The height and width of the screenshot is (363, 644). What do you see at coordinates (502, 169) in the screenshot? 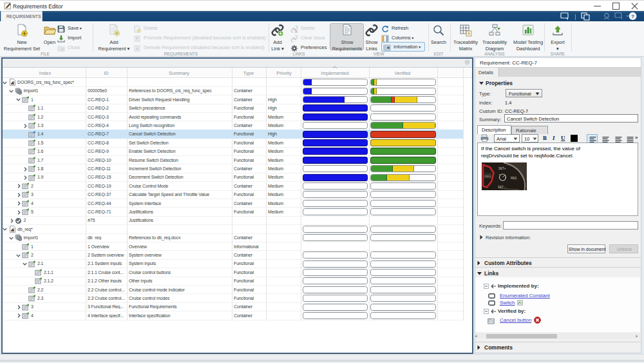
I see `svg-text: SET+` at bounding box center [502, 169].